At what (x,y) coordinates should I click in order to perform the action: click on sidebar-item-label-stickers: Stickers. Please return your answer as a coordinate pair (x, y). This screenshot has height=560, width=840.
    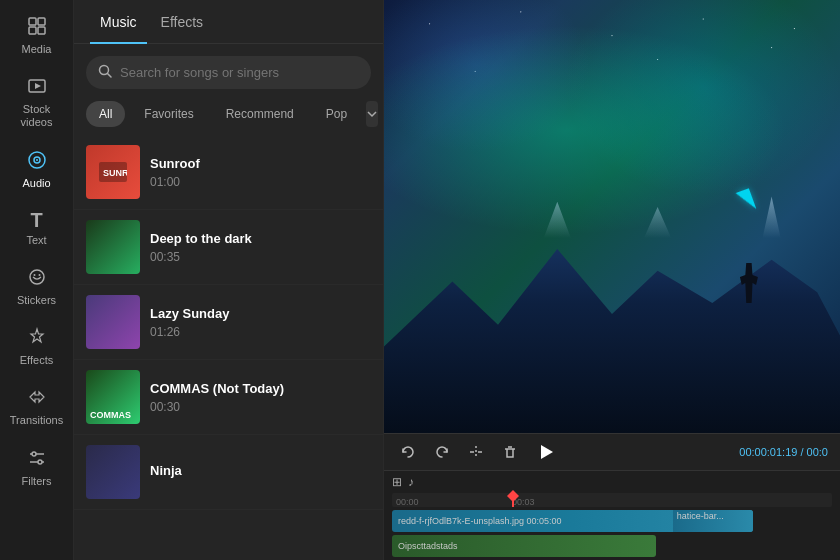
    Looking at the image, I should click on (36, 300).